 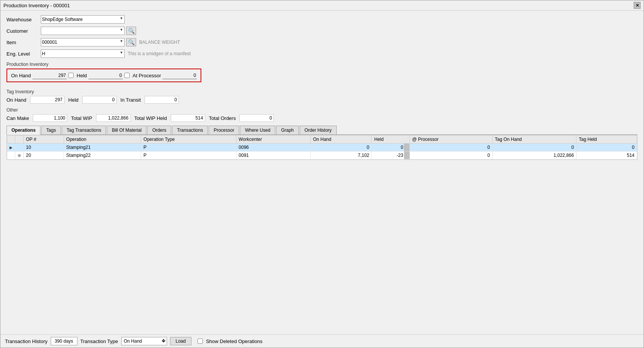 I want to click on item-select-wrapper: 000001, so click(x=83, y=42).